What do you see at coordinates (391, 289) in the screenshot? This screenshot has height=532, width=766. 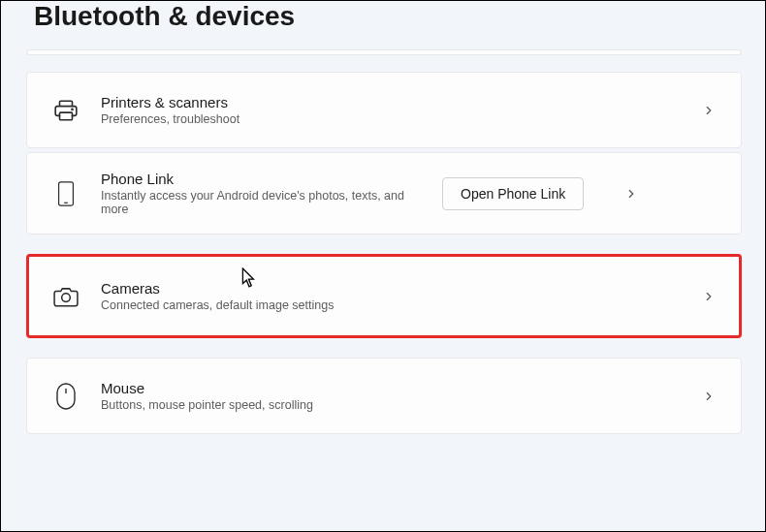 I see `card-title: Cameras` at bounding box center [391, 289].